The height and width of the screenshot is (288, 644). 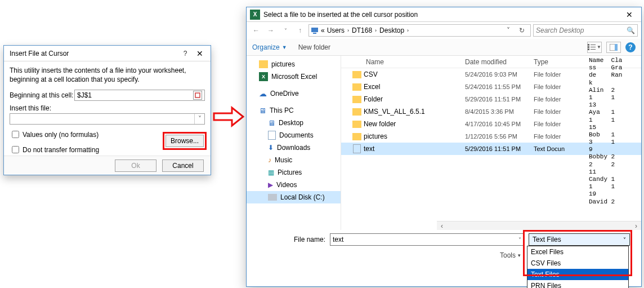 What do you see at coordinates (522, 30) in the screenshot?
I see `refresh-icon: ↻` at bounding box center [522, 30].